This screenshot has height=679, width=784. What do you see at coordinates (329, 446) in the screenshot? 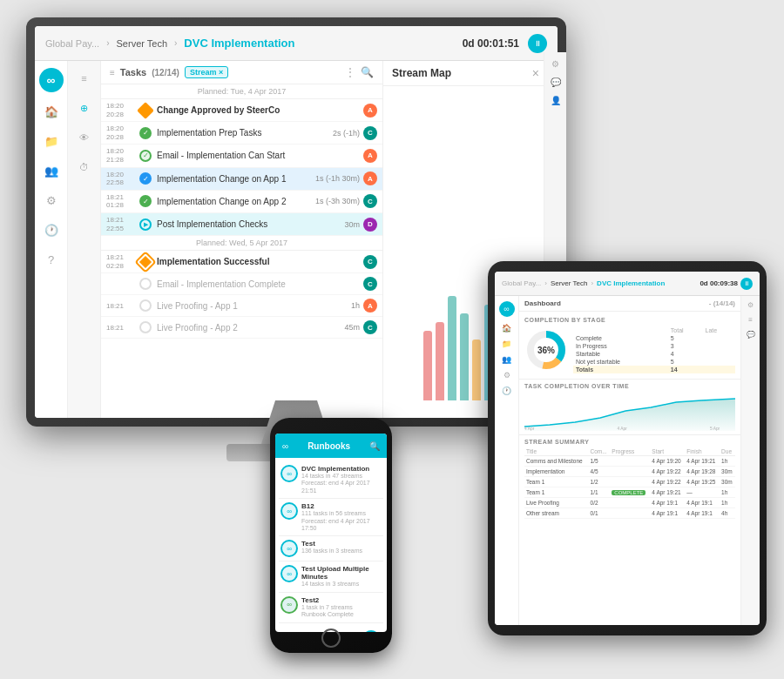
I see `phone-title: Runbooks` at bounding box center [329, 446].